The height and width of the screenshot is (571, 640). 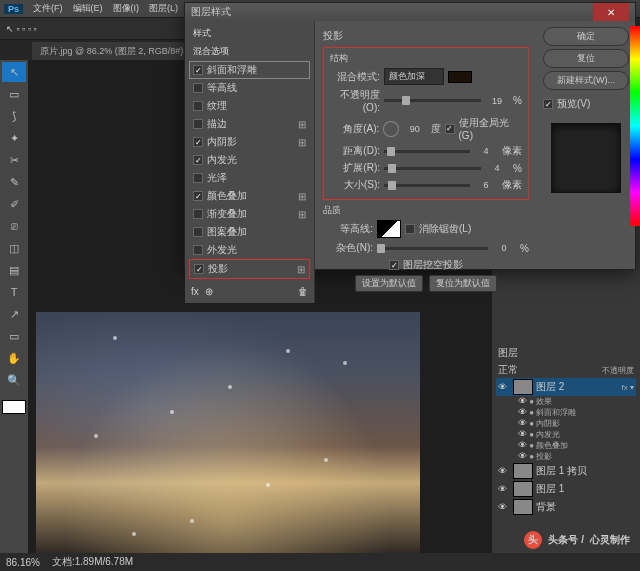 I want to click on shape-tool: ▭, so click(x=14, y=336).